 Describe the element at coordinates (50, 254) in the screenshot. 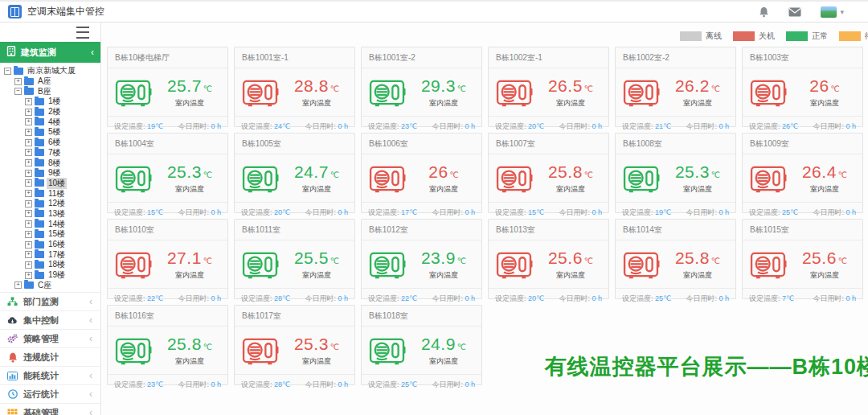

I see `tree-node: + 17楼` at that location.